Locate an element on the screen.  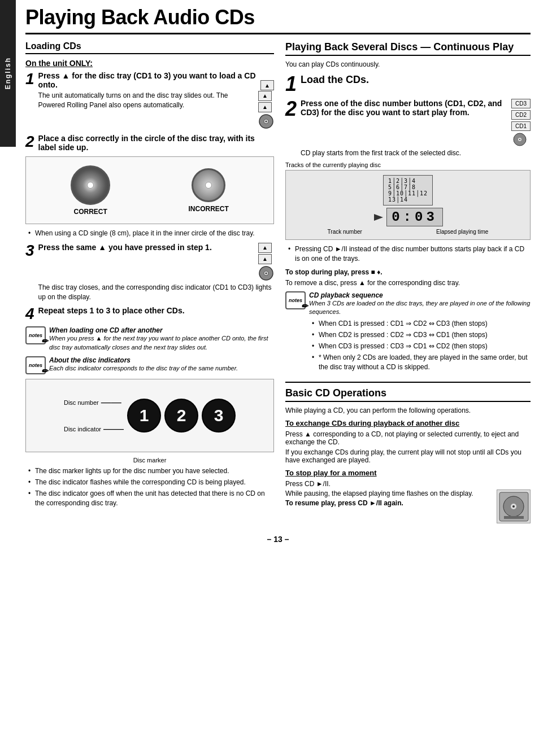
disc-indicator-label-row: Disc indicator —— is located at coordinates (94, 429).